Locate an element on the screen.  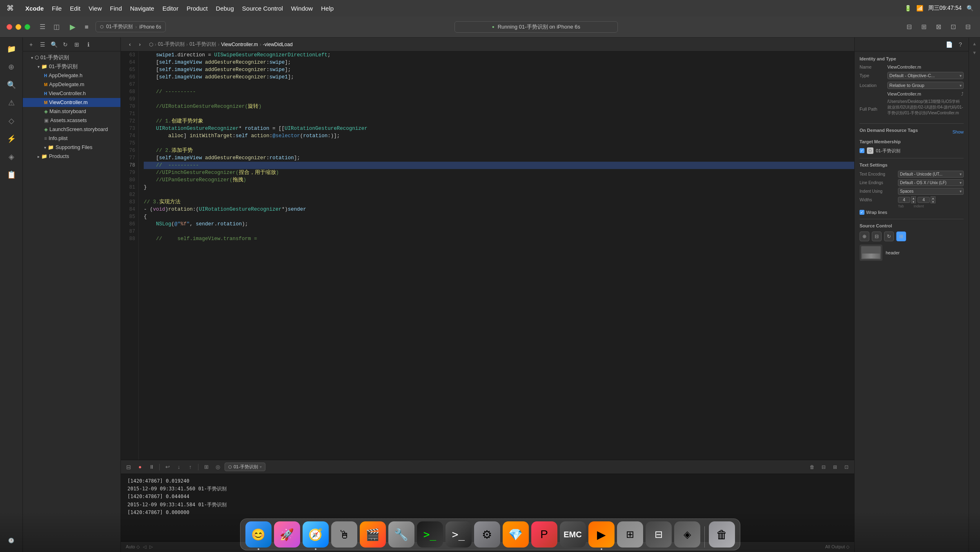
console-extra-btn: ⊡ is located at coordinates (846, 467).